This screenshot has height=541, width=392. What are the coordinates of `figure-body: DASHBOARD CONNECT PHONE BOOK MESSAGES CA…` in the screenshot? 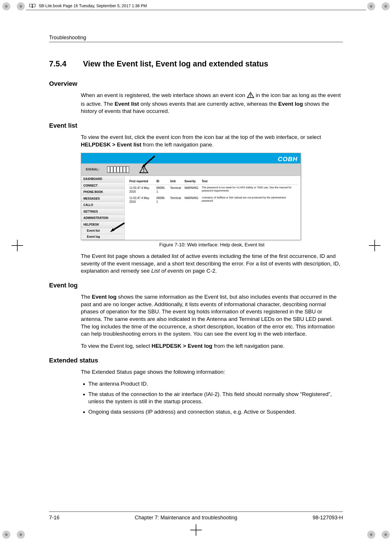 It's located at (191, 208).